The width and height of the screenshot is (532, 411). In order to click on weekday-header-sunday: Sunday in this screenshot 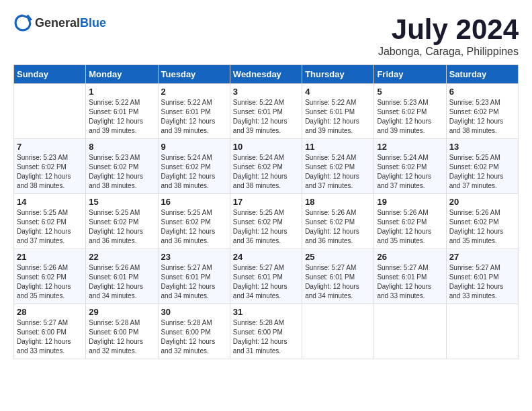, I will do `click(50, 75)`.